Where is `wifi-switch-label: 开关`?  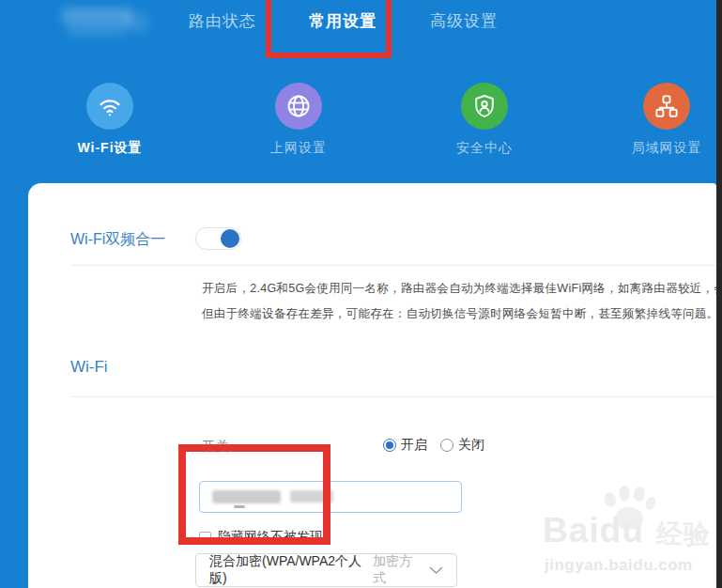
wifi-switch-label: 开关 is located at coordinates (216, 447).